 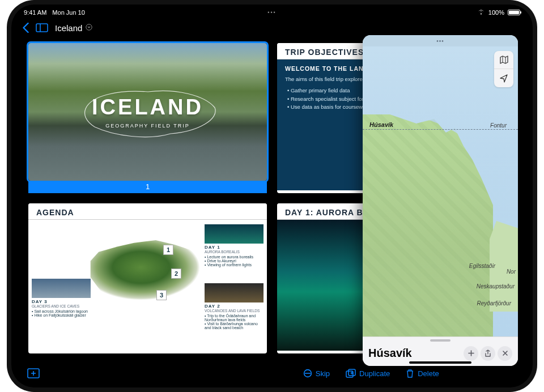 I want to click on add-slide-button, so click(x=33, y=373).